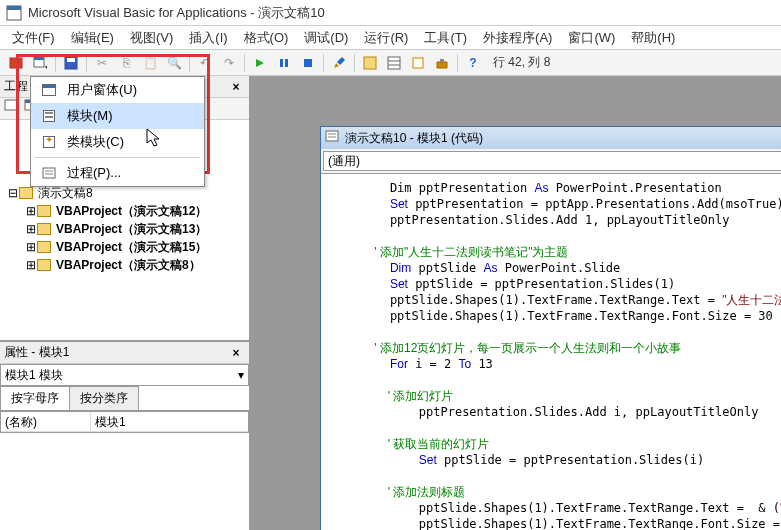  I want to click on dropdown-label: 过程(P)..., so click(94, 173).